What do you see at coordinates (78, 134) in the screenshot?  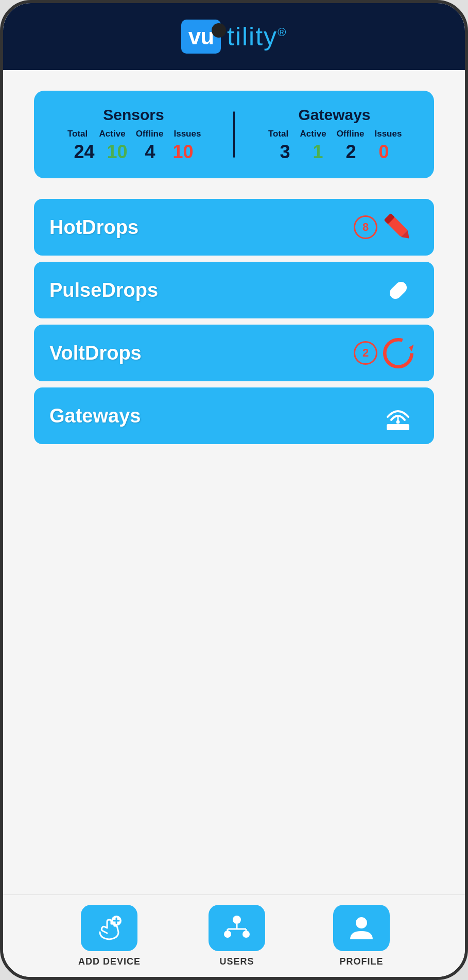 I see `sensors-total-label: Total` at bounding box center [78, 134].